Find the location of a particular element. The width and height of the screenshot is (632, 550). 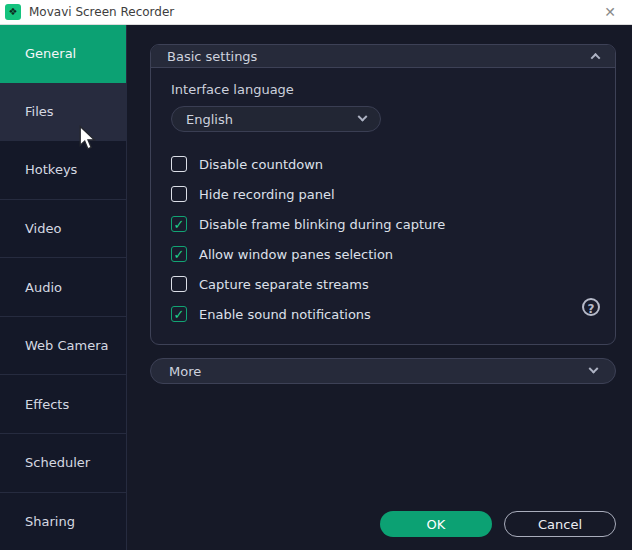

more-label: More is located at coordinates (185, 372).